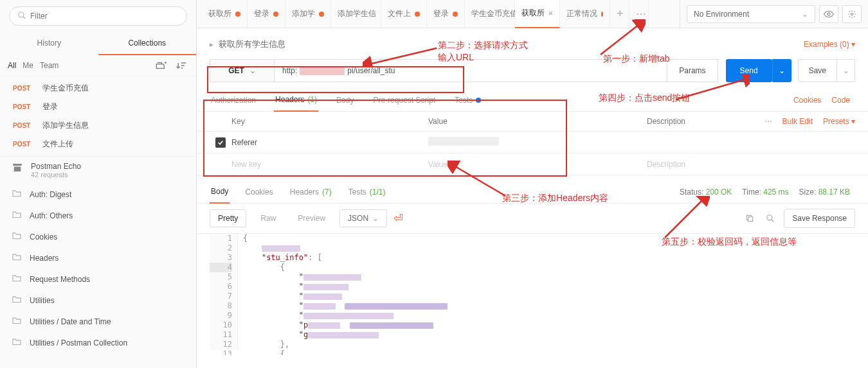 The image size is (868, 368). What do you see at coordinates (538, 164) in the screenshot?
I see `new-value-input: Value` at bounding box center [538, 164].